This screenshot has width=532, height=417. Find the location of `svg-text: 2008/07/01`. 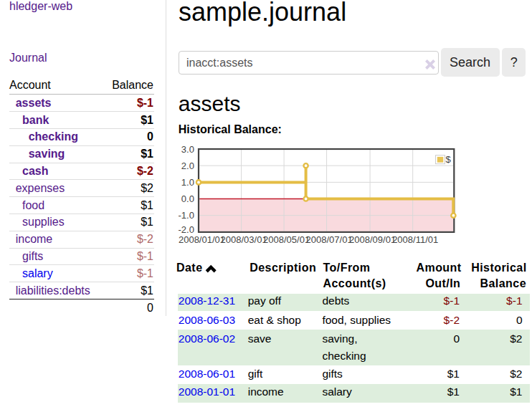

svg-text: 2008/07/01 is located at coordinates (330, 239).